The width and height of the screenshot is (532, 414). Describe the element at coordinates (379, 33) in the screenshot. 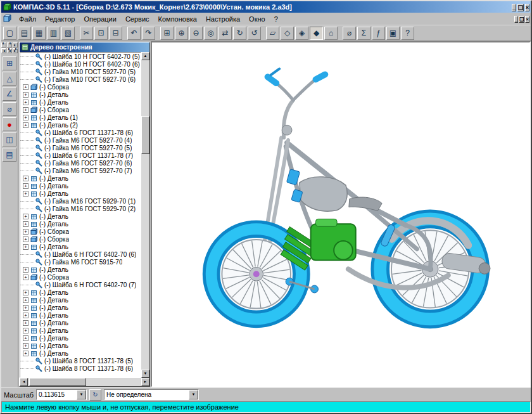

I see `variables-button: ƒ` at that location.